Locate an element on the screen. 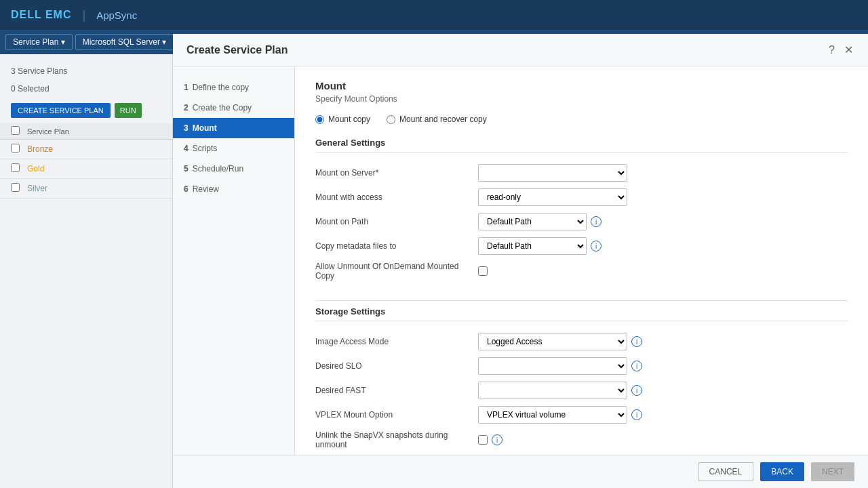 This screenshot has width=868, height=488. select-all-checkbox is located at coordinates (15, 130).